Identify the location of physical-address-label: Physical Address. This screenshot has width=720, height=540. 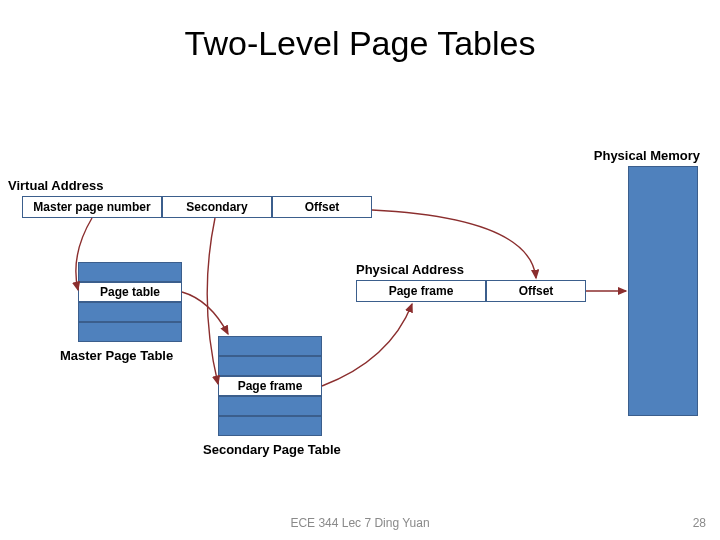
(410, 270).